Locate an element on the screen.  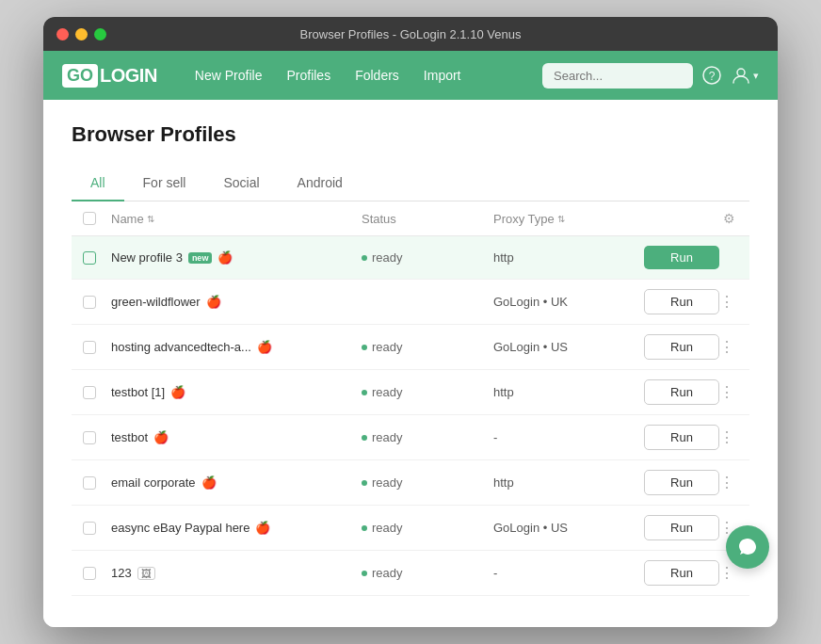
row-name: 123 🖼 is located at coordinates (236, 572).